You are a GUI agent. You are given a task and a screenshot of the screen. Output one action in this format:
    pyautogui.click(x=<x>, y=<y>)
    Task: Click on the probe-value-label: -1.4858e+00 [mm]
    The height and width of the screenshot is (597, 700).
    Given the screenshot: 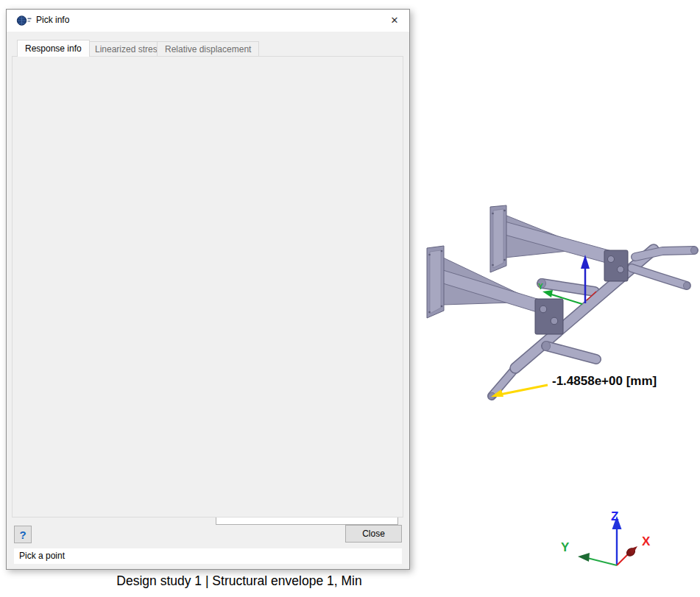 What is the action you would take?
    pyautogui.click(x=604, y=381)
    